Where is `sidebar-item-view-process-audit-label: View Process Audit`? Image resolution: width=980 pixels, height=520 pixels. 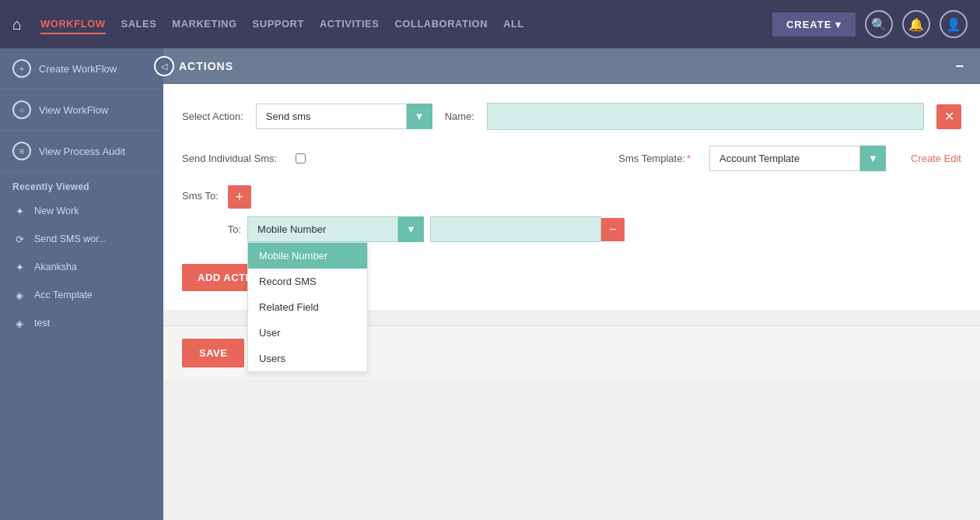 sidebar-item-view-process-audit-label: View Process Audit is located at coordinates (82, 151).